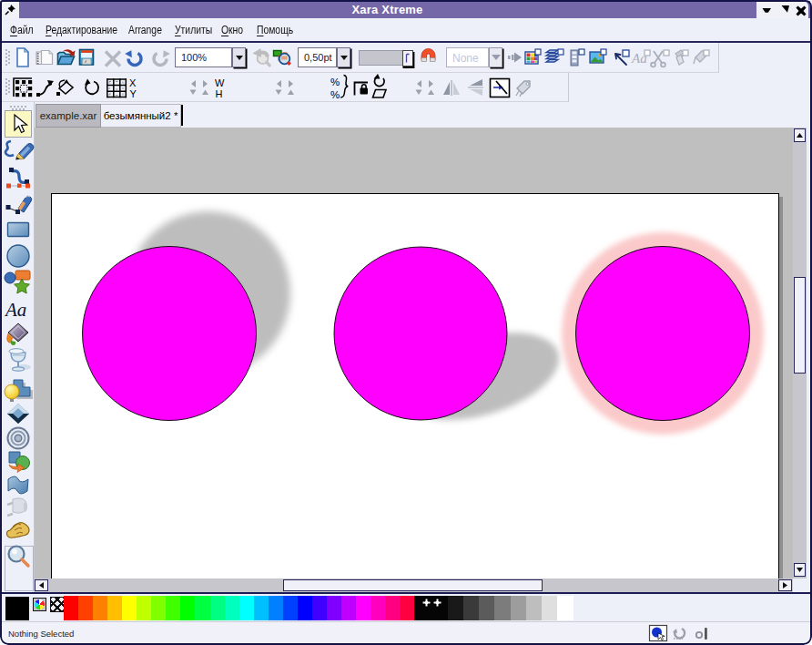 The height and width of the screenshot is (645, 812). I want to click on svg-text: W, so click(220, 83).